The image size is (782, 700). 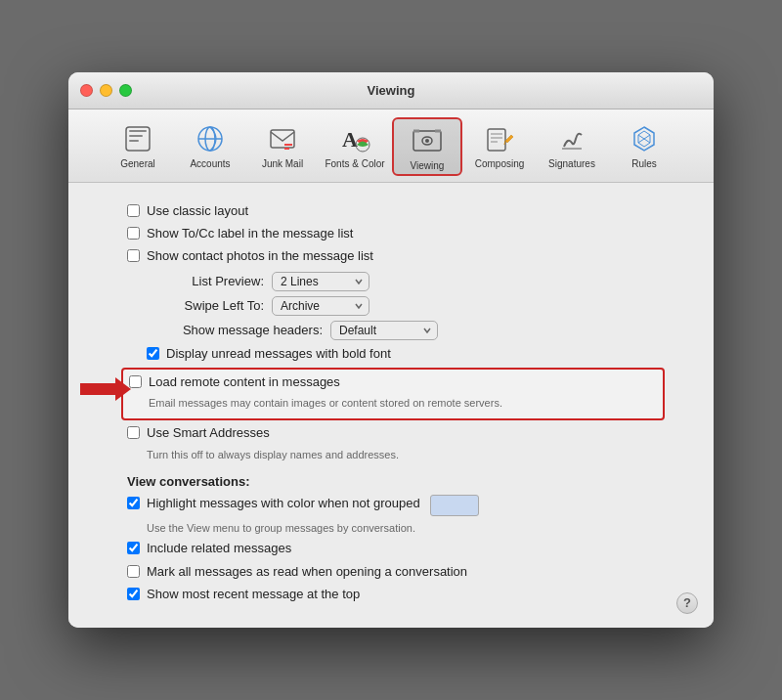 What do you see at coordinates (391, 90) in the screenshot?
I see `window-title: Viewing` at bounding box center [391, 90].